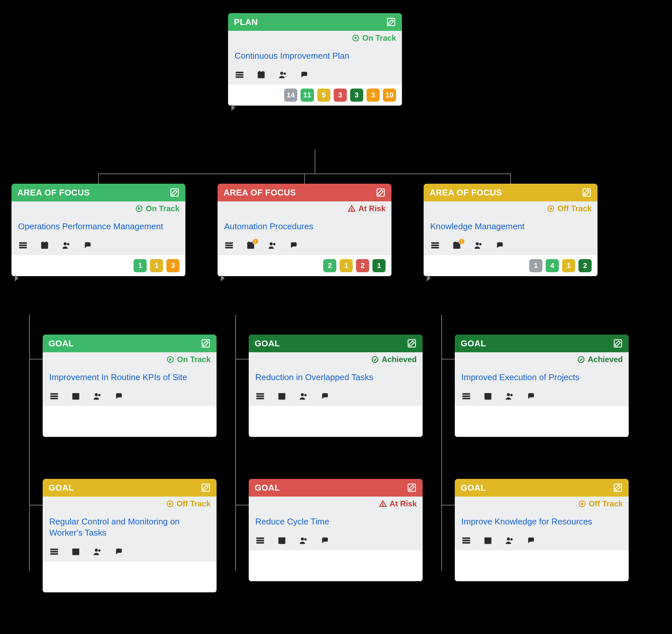 The image size is (672, 634). Describe the element at coordinates (307, 95) in the screenshot. I see `count-badge: 11` at that location.